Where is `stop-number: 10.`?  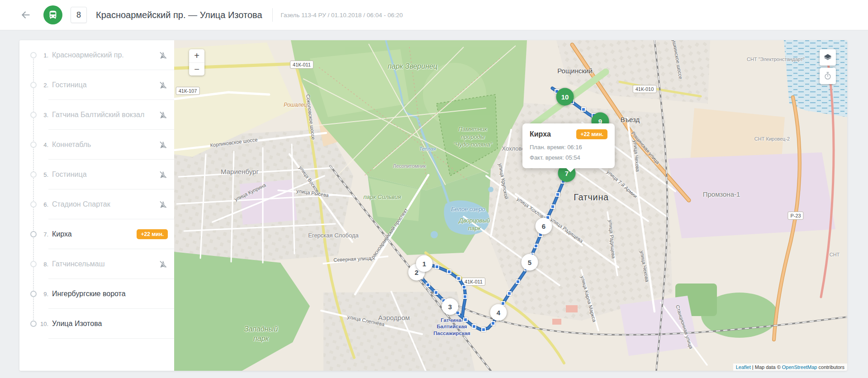
stop-number: 10. is located at coordinates (43, 324).